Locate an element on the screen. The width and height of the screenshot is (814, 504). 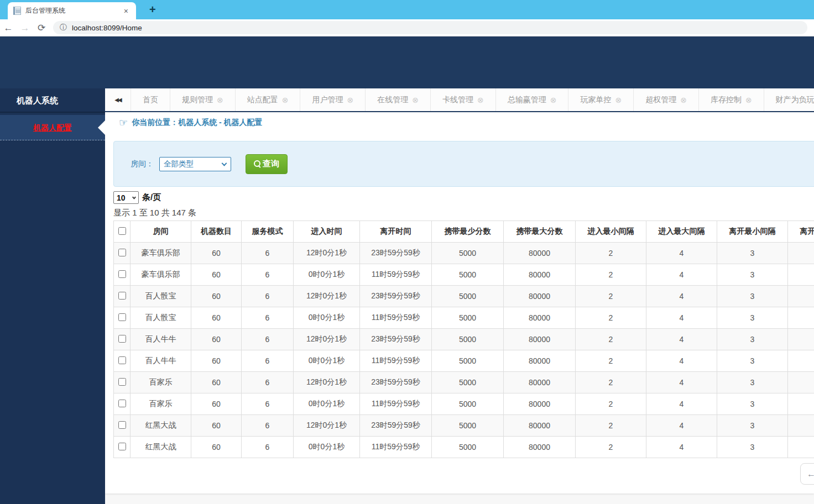
sidebar-item-robot-config: 机器人配置 is located at coordinates (53, 128).